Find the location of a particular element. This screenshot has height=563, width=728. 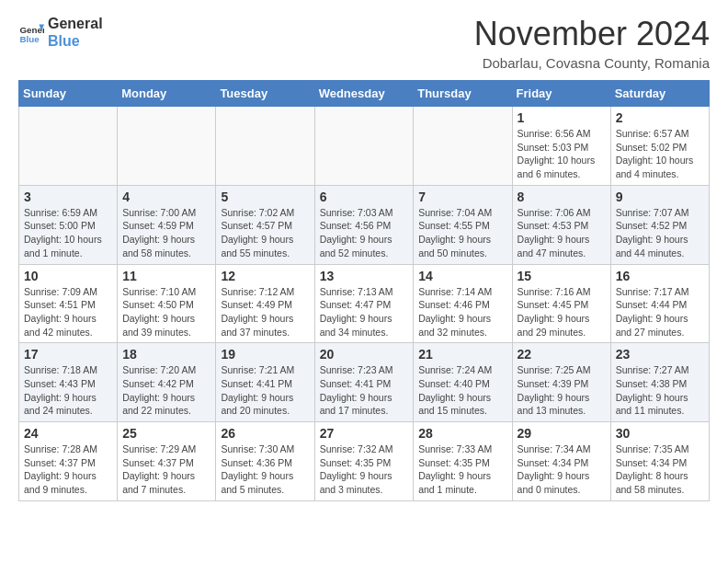

header: General Blue General Blue November 2024 … is located at coordinates (364, 42).